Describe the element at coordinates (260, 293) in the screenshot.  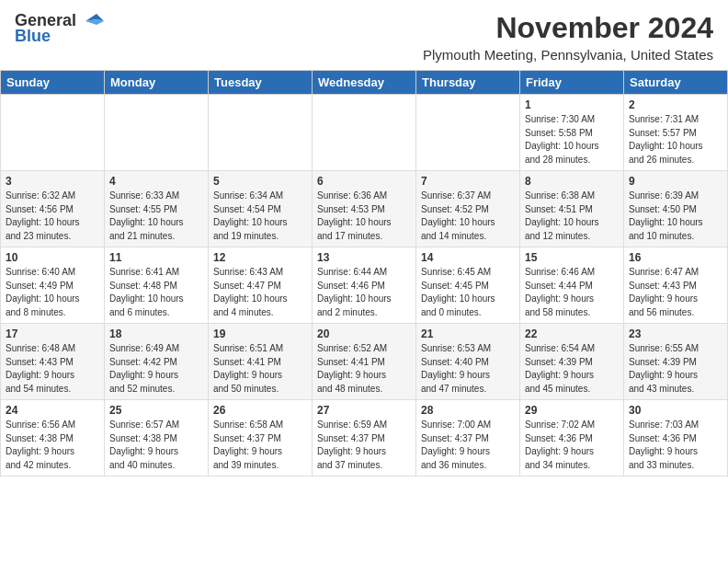
I see `day-info: Sunrise: 6:43 AM Sunset: 4:47 PM Dayligh…` at that location.